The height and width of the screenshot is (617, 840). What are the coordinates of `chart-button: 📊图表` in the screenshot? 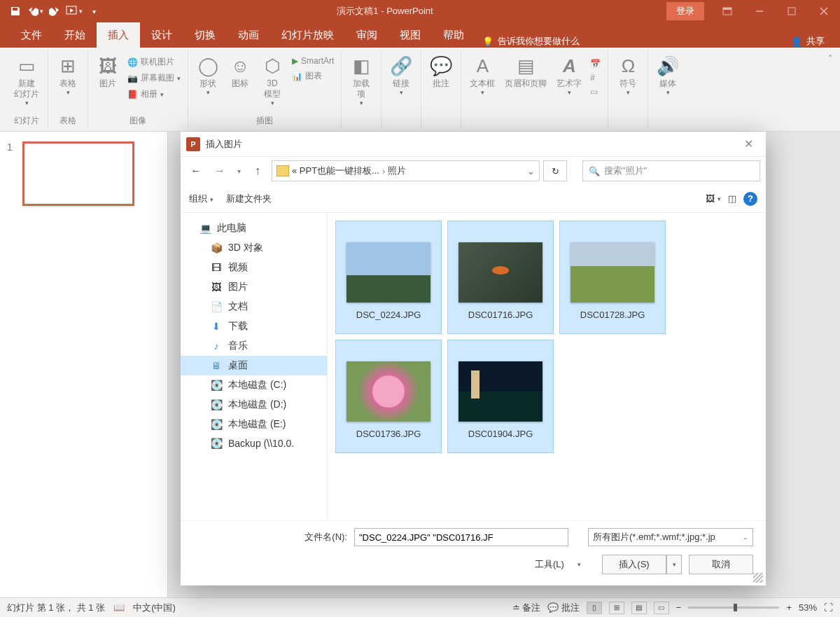 It's located at (313, 76).